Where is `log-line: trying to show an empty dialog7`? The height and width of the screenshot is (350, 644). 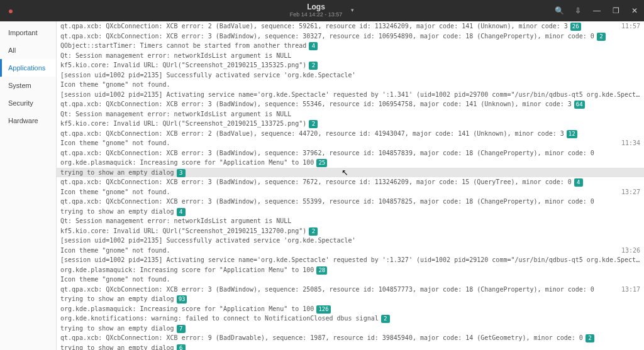
log-line: trying to show an empty dialog7 is located at coordinates (350, 329).